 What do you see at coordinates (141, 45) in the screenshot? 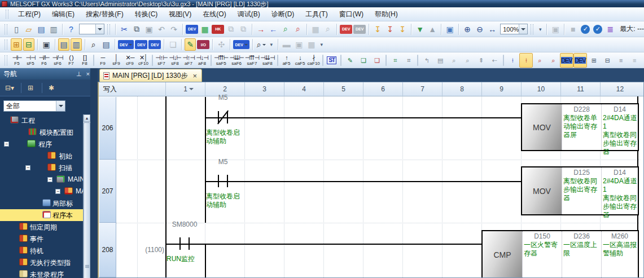
I see `device-grid-icon: DEV` at bounding box center [141, 45].